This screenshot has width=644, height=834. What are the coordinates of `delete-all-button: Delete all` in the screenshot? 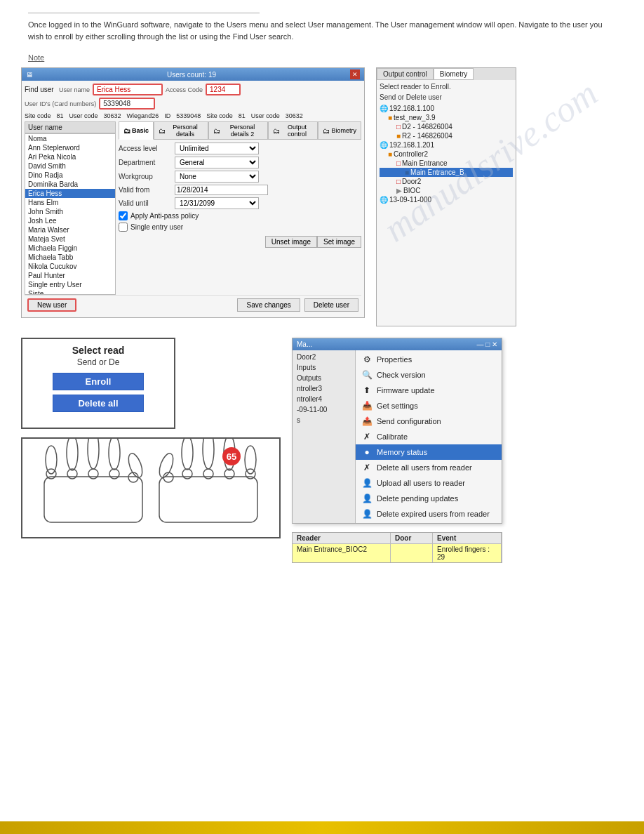 It's located at (98, 403).